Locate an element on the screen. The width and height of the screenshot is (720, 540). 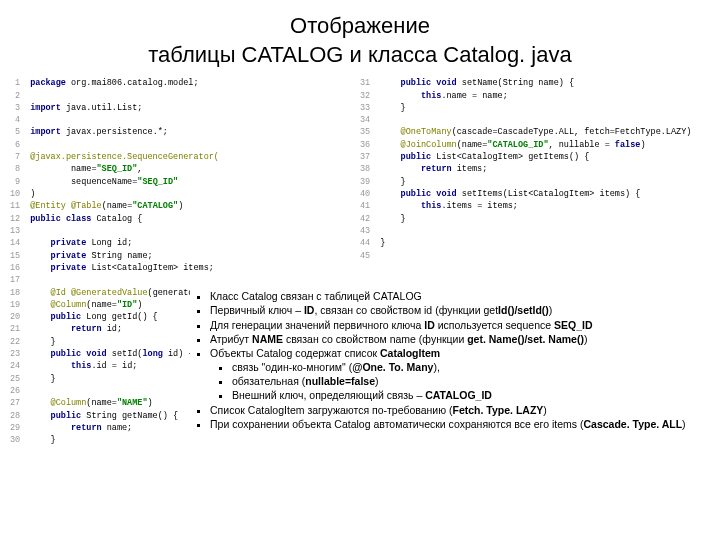
line-numbers-left: 1 2 3 4 5 6 7 8 9 10 11 12 13 14 15 16 1… is located at coordinates (20, 262).